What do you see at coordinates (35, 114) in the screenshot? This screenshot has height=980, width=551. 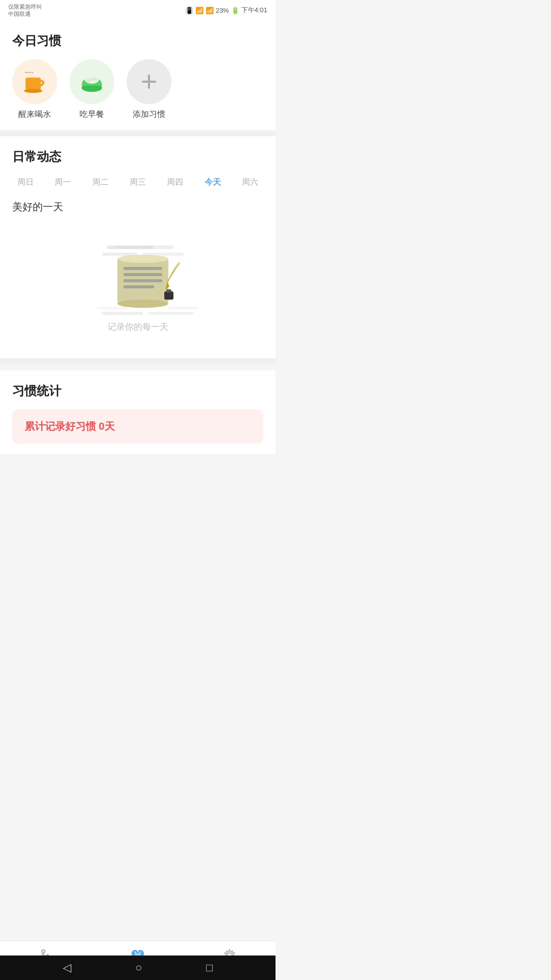 I see `drink-water-label: 醒来喝水` at bounding box center [35, 114].